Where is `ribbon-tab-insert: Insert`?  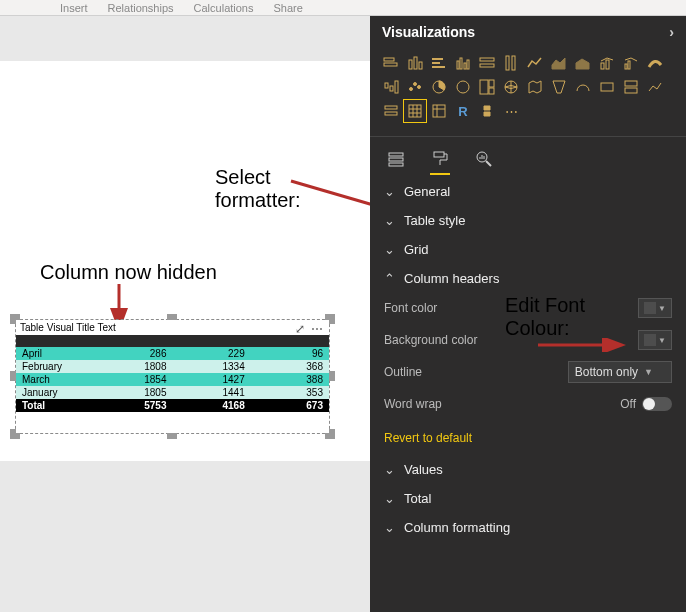 ribbon-tab-insert: Insert is located at coordinates (74, 8).